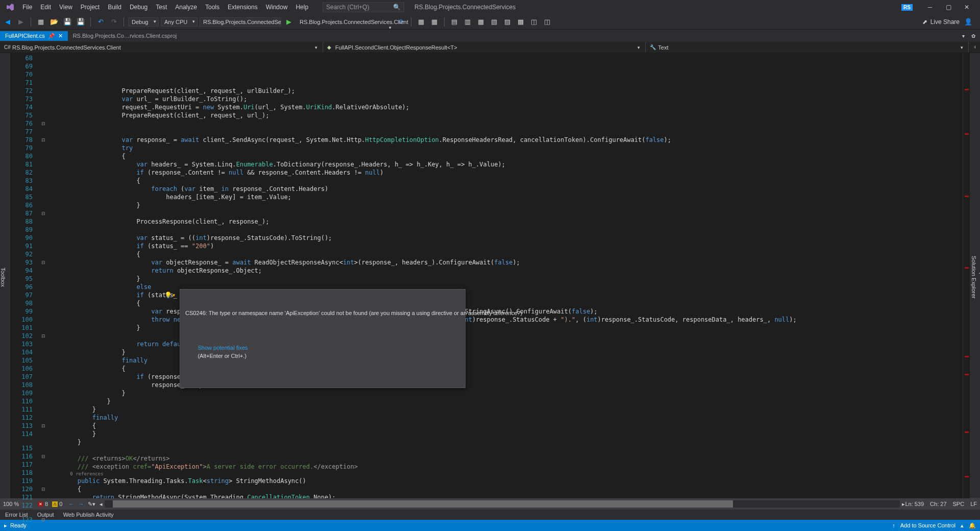 This screenshot has height=531, width=980. I want to click on codelens: 0 references, so click(505, 474).